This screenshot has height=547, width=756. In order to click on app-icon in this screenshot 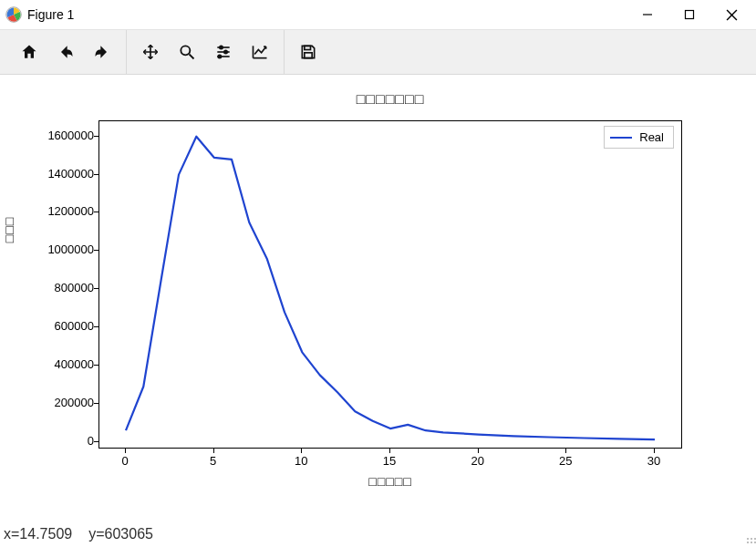, I will do `click(14, 15)`.